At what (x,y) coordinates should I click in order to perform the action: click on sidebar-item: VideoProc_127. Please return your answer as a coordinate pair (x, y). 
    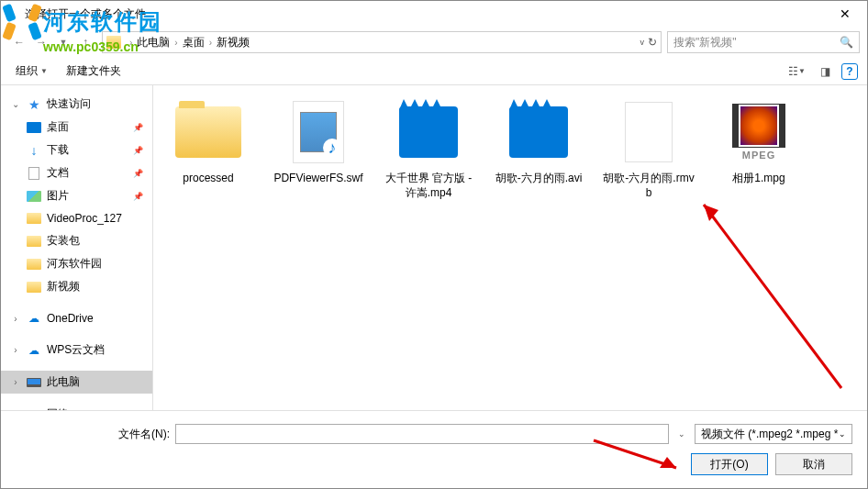
    Looking at the image, I should click on (77, 218).